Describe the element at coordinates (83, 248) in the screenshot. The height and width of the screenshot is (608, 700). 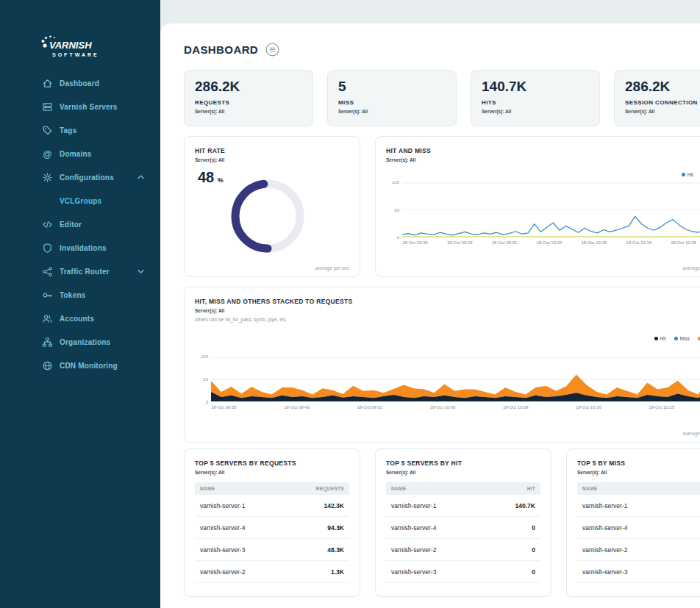
I see `sidebar-item-label: Invalidations` at that location.